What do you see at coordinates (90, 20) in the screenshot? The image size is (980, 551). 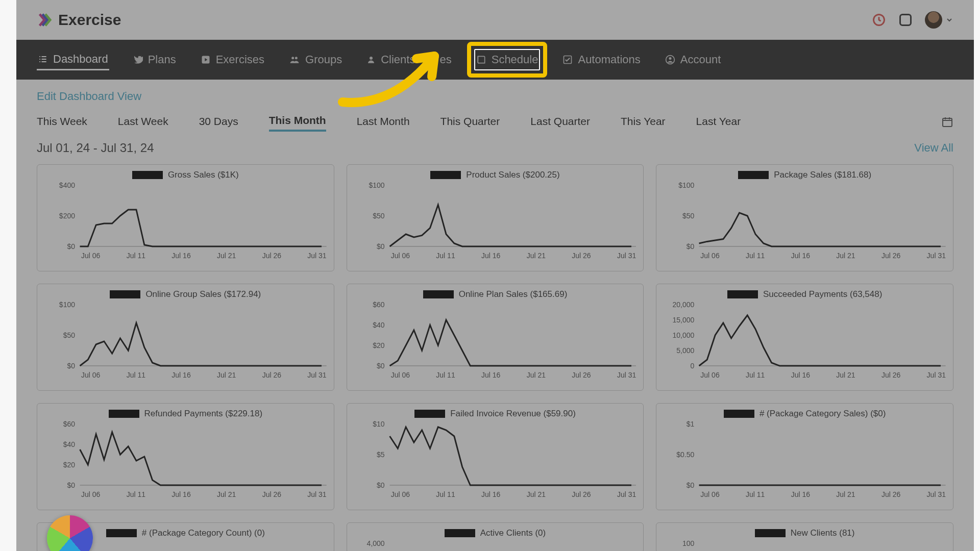 I see `brand-name: Exercise` at bounding box center [90, 20].